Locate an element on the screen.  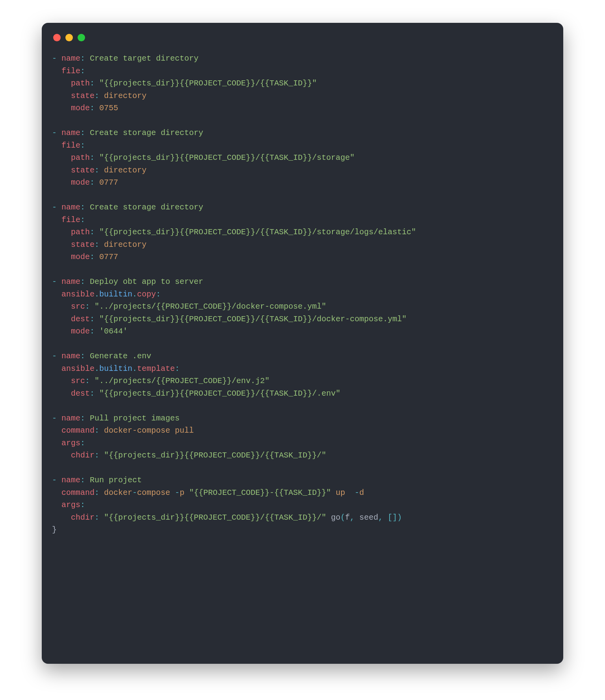
code-token: chdir is located at coordinates (83, 517).